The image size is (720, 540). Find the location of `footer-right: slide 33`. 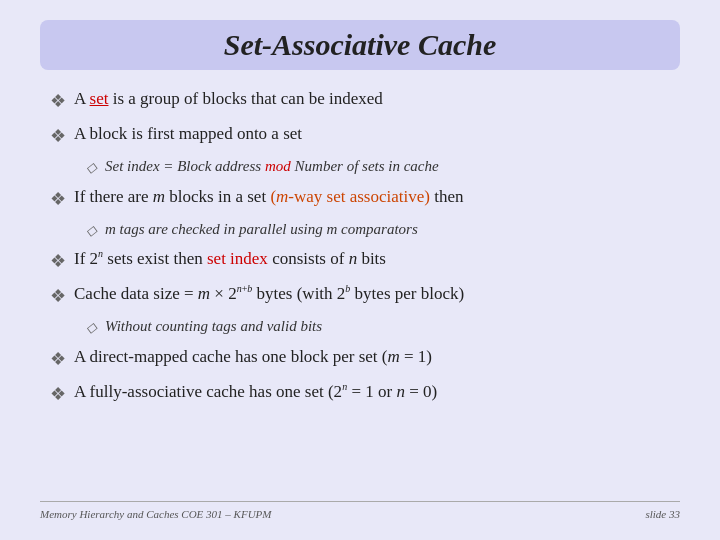

footer-right: slide 33 is located at coordinates (662, 514).